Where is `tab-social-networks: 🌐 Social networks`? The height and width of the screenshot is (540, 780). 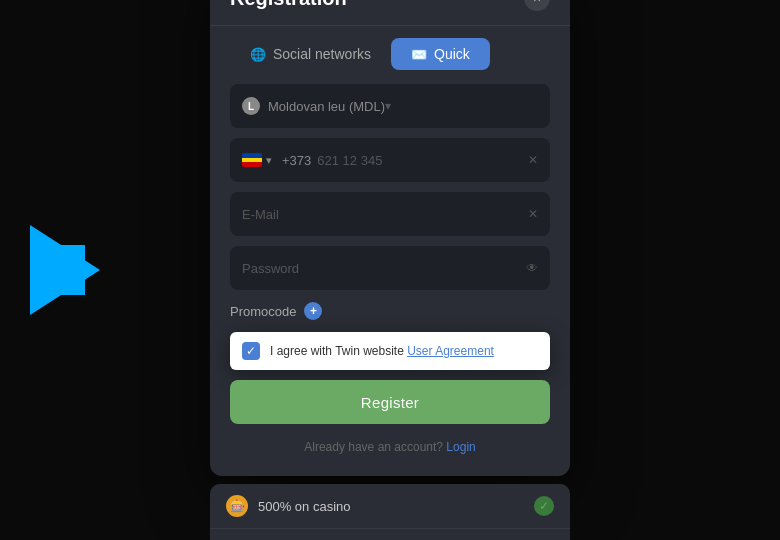
tab-social-networks: 🌐 Social networks is located at coordinates (310, 54).